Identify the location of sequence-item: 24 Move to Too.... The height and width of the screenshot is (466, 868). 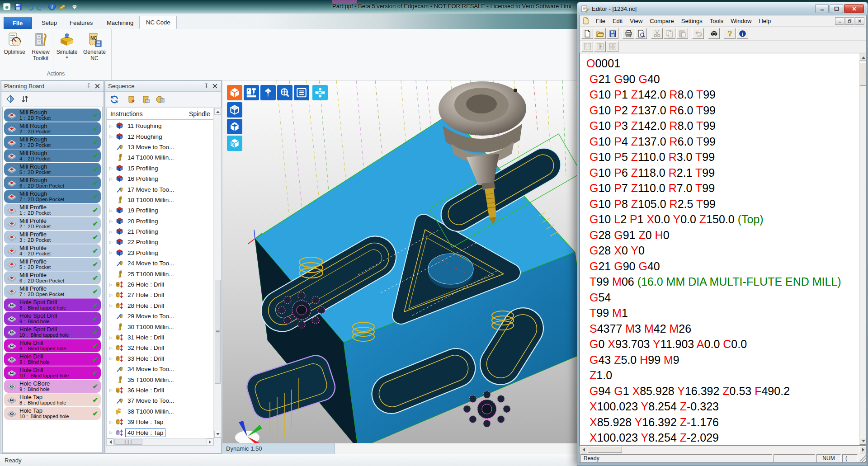
(160, 263).